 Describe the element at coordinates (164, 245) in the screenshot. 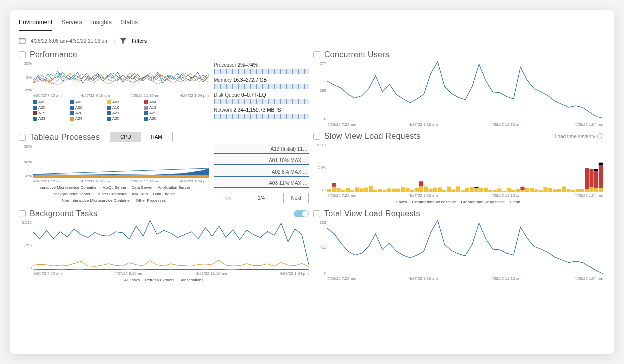

I see `background-chart: 3,512 1,756 0` at that location.